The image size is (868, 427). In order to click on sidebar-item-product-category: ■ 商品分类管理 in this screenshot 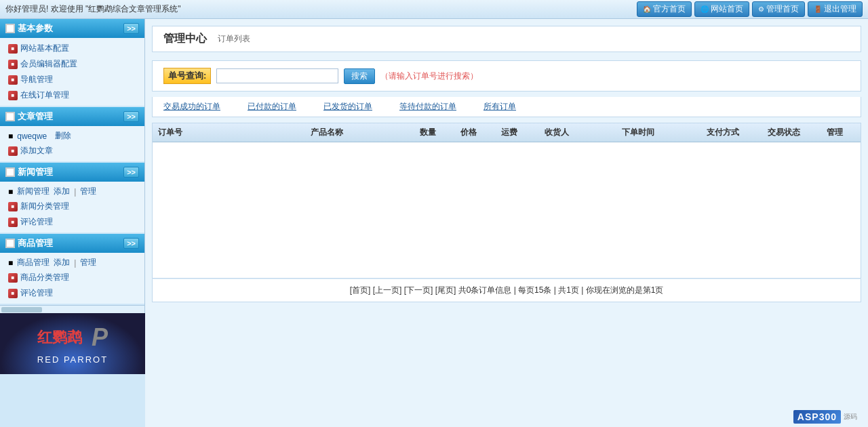, I will do `click(75, 278)`.